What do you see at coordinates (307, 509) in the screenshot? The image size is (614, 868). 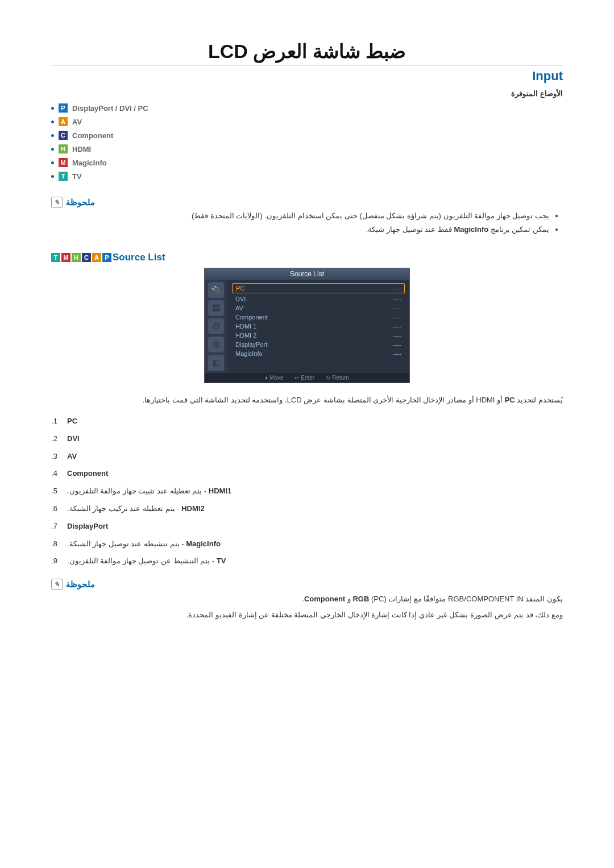 I see `list-item: 6.HDMI2 - يتم تعطيله عند تركيب جهاز الشب…` at bounding box center [307, 509].